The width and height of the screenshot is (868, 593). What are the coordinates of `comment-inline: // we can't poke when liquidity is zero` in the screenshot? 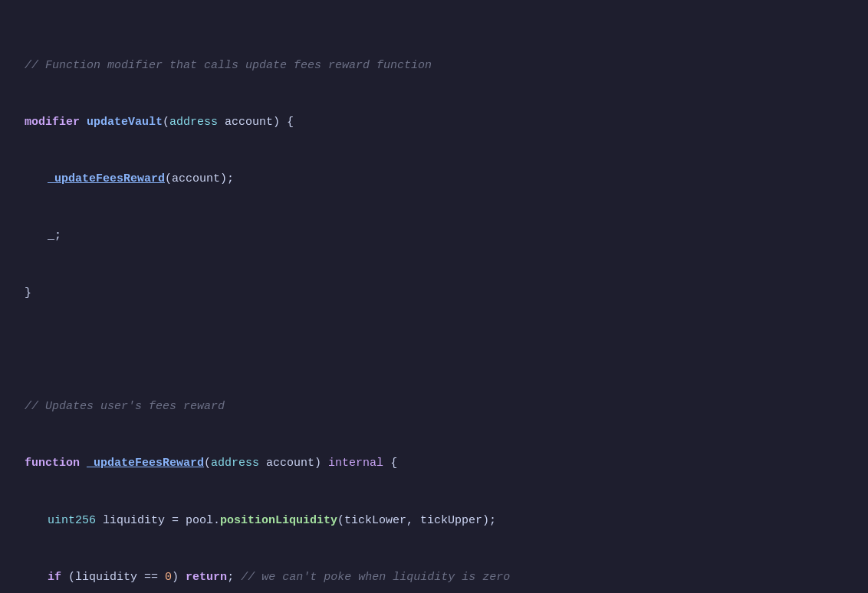 It's located at (376, 578).